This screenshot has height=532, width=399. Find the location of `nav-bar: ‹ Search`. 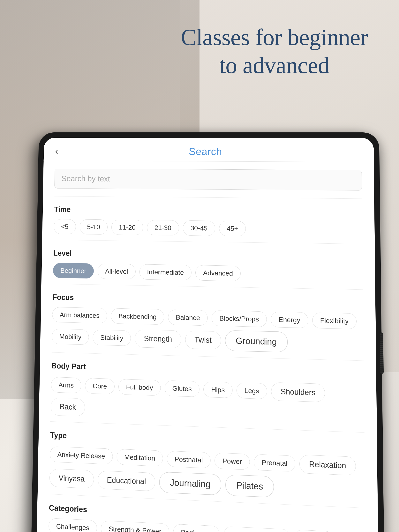

nav-bar: ‹ Search is located at coordinates (209, 150).